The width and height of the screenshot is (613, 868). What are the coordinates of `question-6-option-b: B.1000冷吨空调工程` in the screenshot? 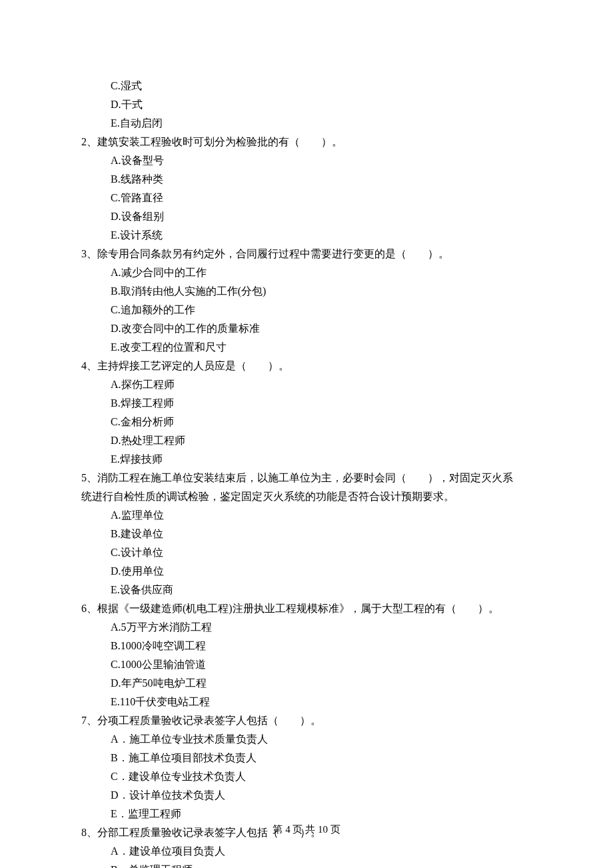 It's located at (306, 646).